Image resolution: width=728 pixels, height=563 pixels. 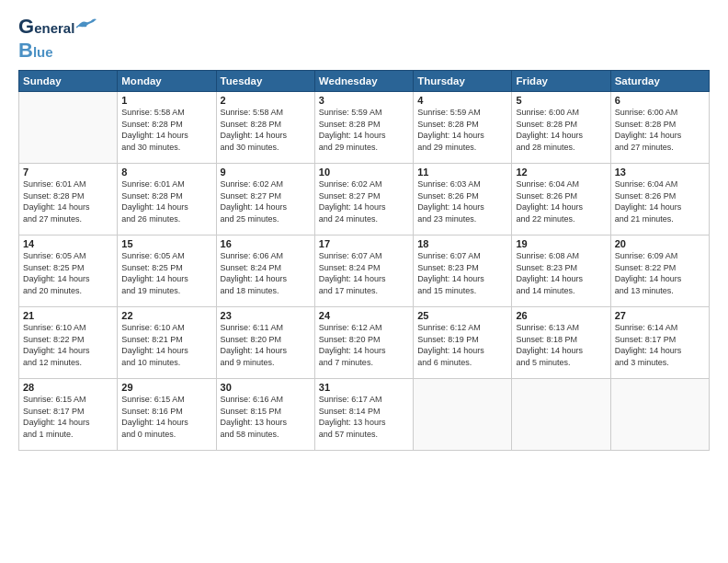 What do you see at coordinates (660, 128) in the screenshot?
I see `calendar-cell: 6Sunrise: 6:00 AM Sunset: 8:28 PM Daylig…` at bounding box center [660, 128].